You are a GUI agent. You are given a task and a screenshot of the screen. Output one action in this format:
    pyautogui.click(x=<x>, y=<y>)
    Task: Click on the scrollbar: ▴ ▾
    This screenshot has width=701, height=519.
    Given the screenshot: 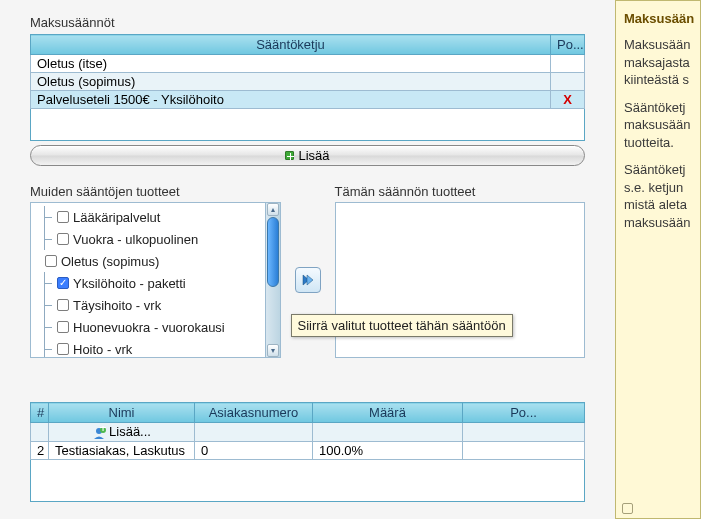 What is the action you would take?
    pyautogui.click(x=272, y=280)
    